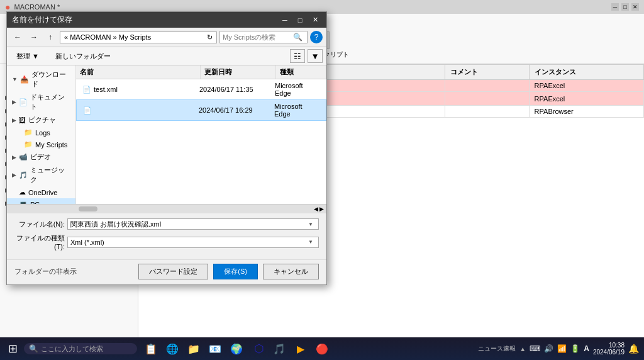  What do you see at coordinates (315, 20) in the screenshot?
I see `dialog-close-button: ✕` at bounding box center [315, 20].